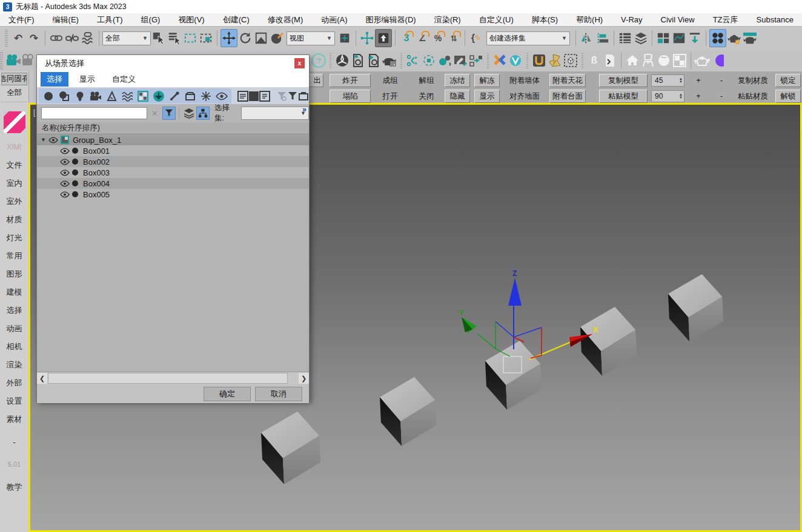 The height and width of the screenshot is (532, 802). I want to click on menu-create: 创建(C), so click(236, 20).